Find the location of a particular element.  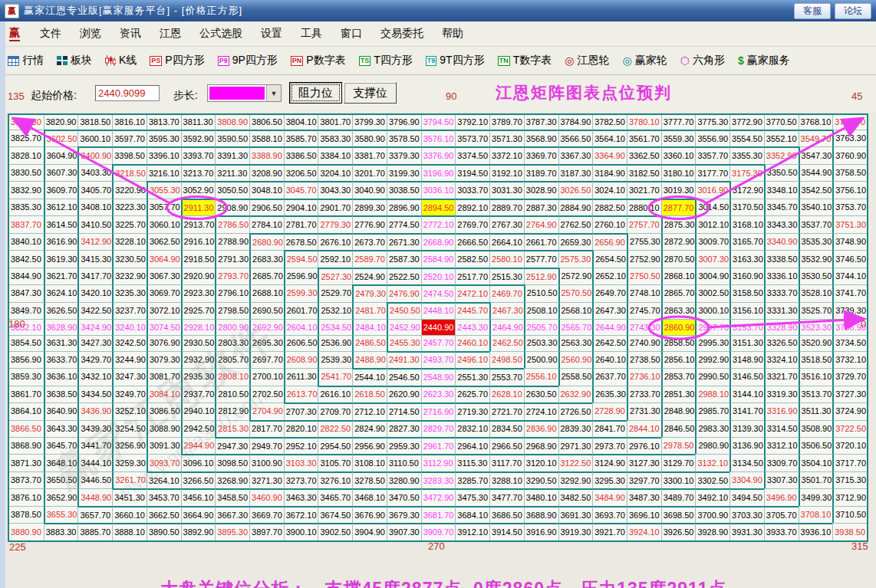

toolbar-item-sectors: 板块 is located at coordinates (74, 61).